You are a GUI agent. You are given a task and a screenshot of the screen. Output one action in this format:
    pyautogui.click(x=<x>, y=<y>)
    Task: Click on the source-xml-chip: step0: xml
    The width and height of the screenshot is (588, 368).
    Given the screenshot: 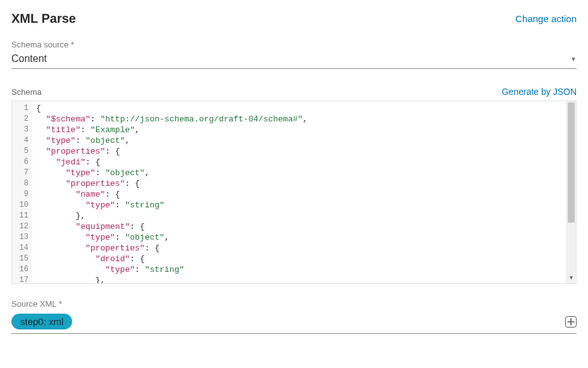 What is the action you would take?
    pyautogui.click(x=42, y=321)
    